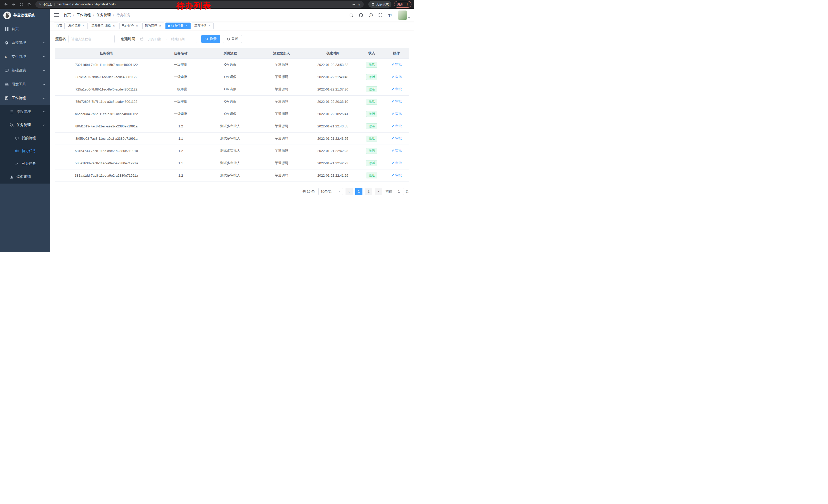 The height and width of the screenshot is (504, 828). What do you see at coordinates (354, 5) in the screenshot?
I see `password-key-icon` at bounding box center [354, 5].